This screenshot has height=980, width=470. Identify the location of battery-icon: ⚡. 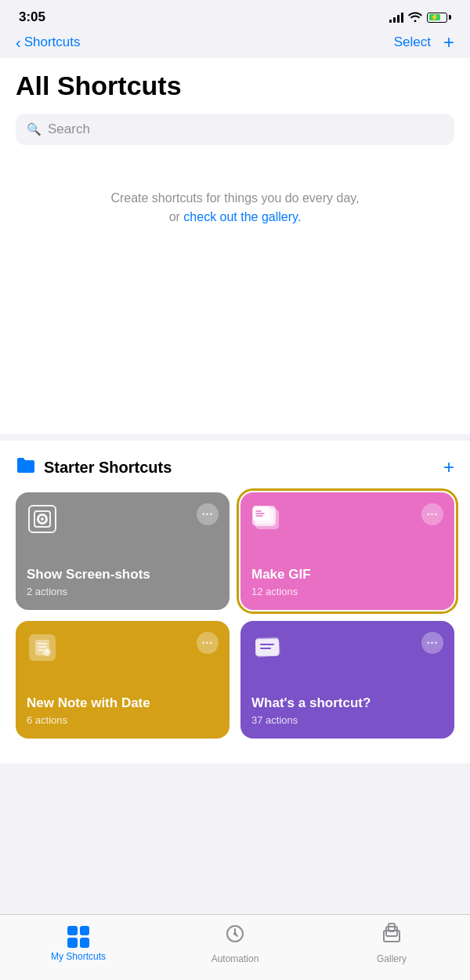
(439, 17).